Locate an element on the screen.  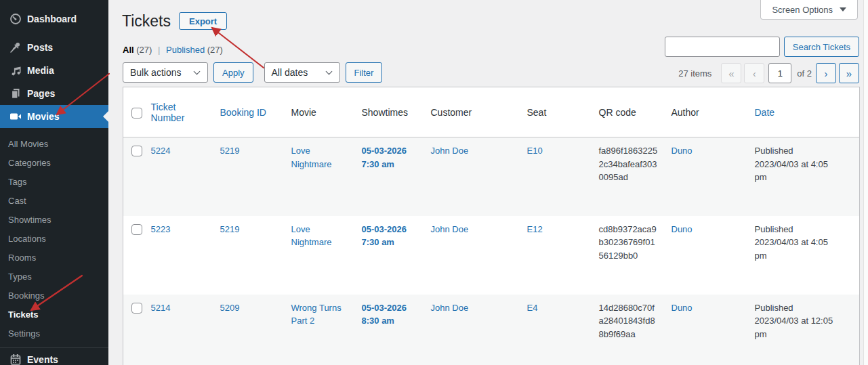
video-camera-icon is located at coordinates (16, 116).